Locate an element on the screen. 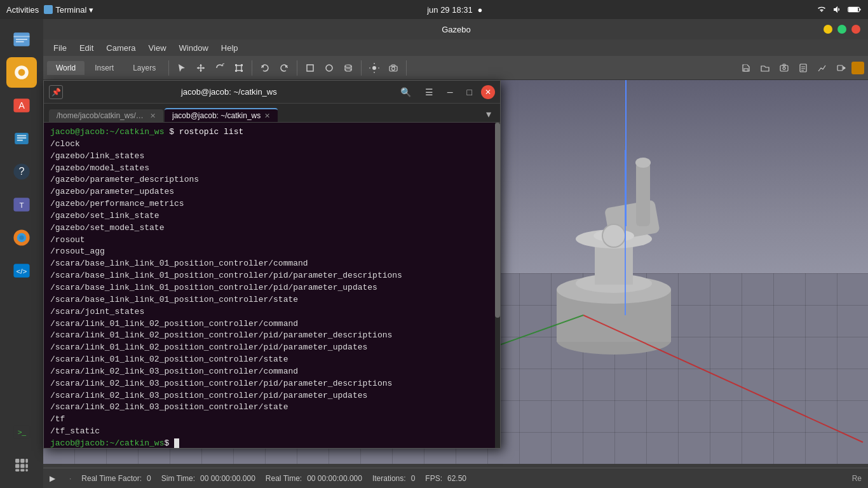  open-button is located at coordinates (765, 68).